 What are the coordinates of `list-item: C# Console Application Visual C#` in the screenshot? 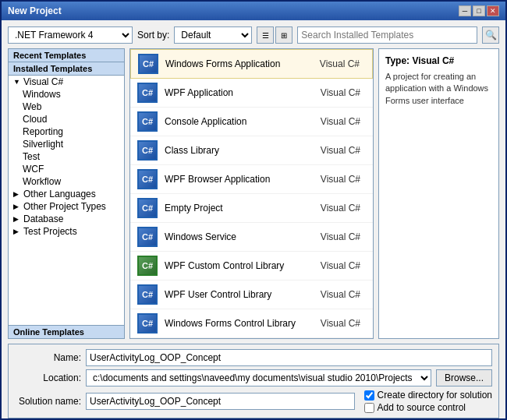 It's located at (251, 122).